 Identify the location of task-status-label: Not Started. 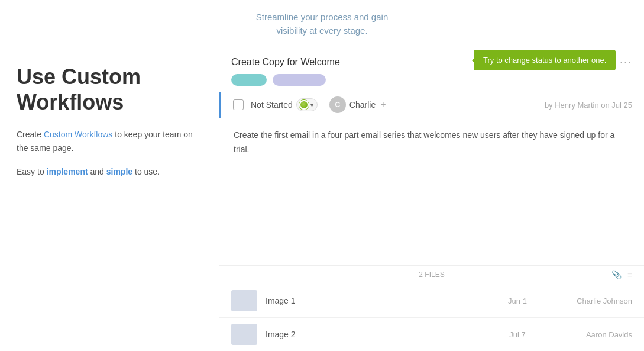
(272, 105).